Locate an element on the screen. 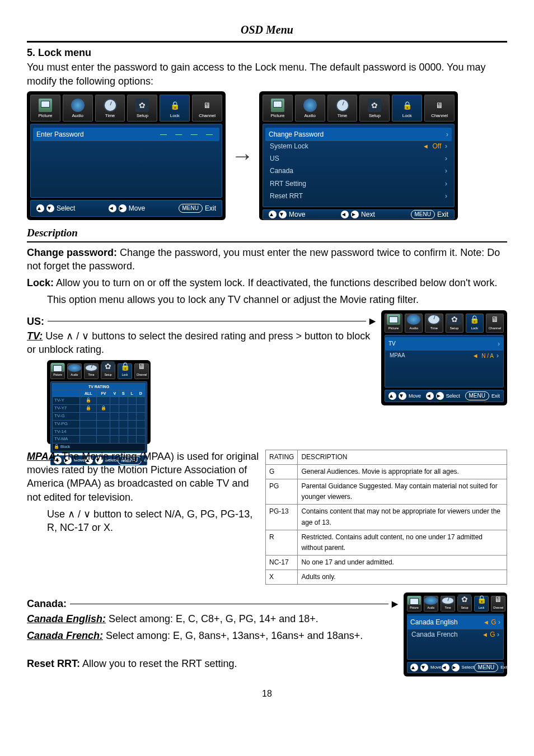  value: G is located at coordinates (494, 622).